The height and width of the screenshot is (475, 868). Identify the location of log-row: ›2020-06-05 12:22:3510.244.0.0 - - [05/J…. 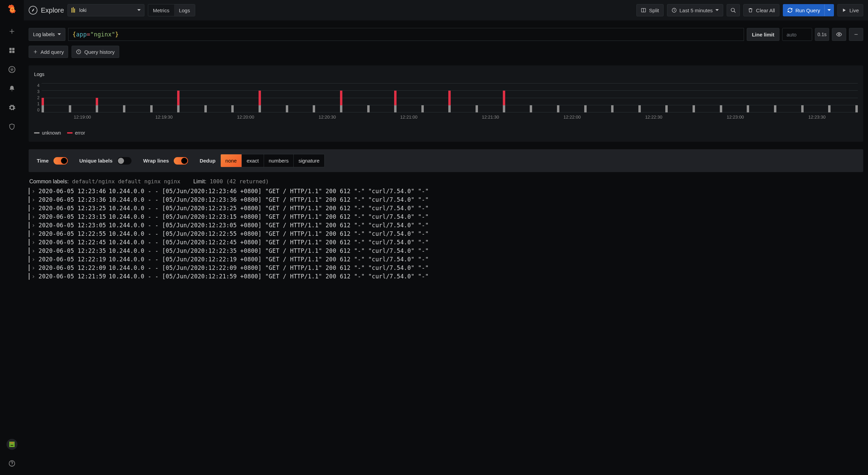
(446, 251).